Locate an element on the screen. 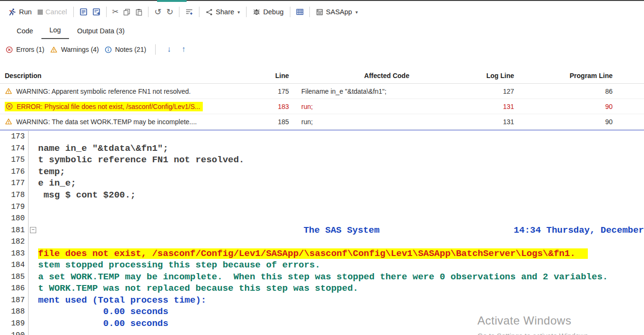 Image resolution: width=644 pixels, height=335 pixels. redo-icon: ↻ is located at coordinates (169, 12).